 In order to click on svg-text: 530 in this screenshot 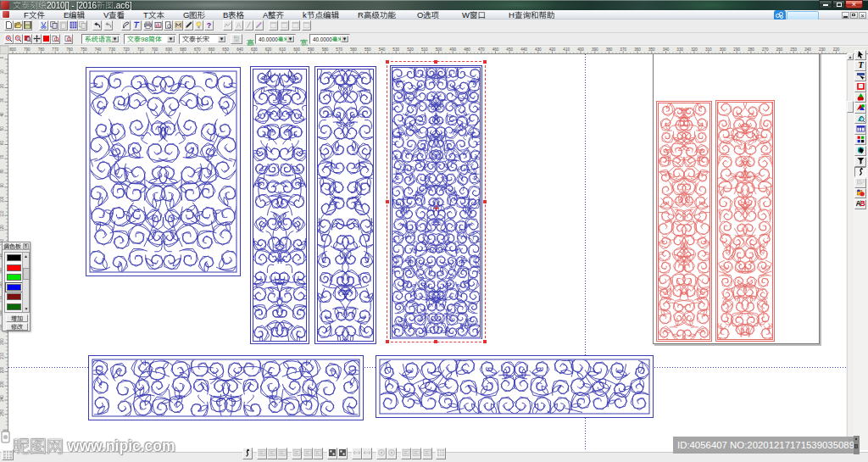, I will do `click(396, 49)`.